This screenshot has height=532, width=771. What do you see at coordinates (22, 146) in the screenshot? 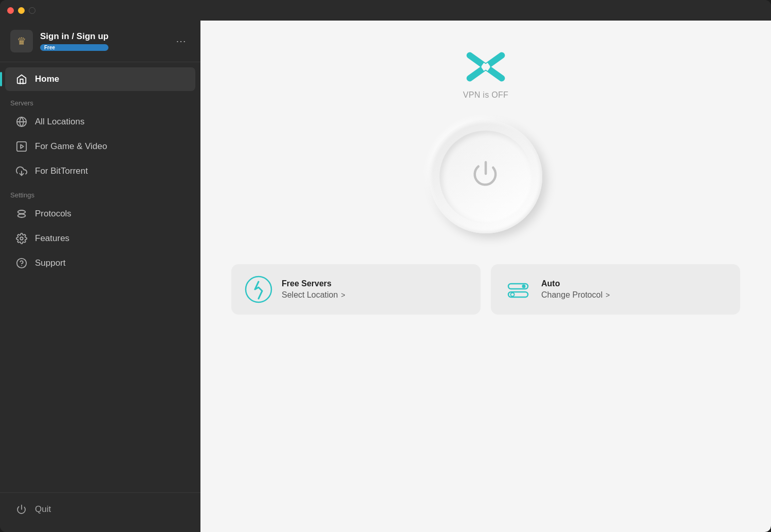
I see `play-icon` at bounding box center [22, 146].